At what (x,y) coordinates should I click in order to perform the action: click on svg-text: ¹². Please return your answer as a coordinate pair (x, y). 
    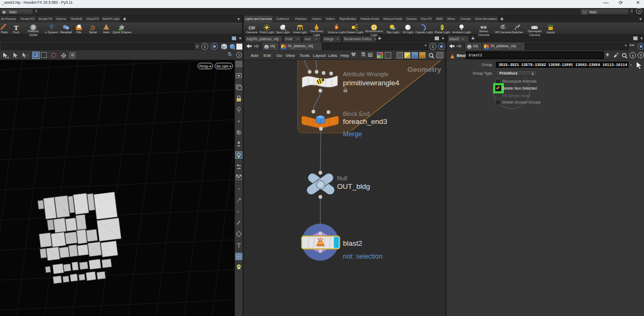
    Looking at the image, I should click on (238, 211).